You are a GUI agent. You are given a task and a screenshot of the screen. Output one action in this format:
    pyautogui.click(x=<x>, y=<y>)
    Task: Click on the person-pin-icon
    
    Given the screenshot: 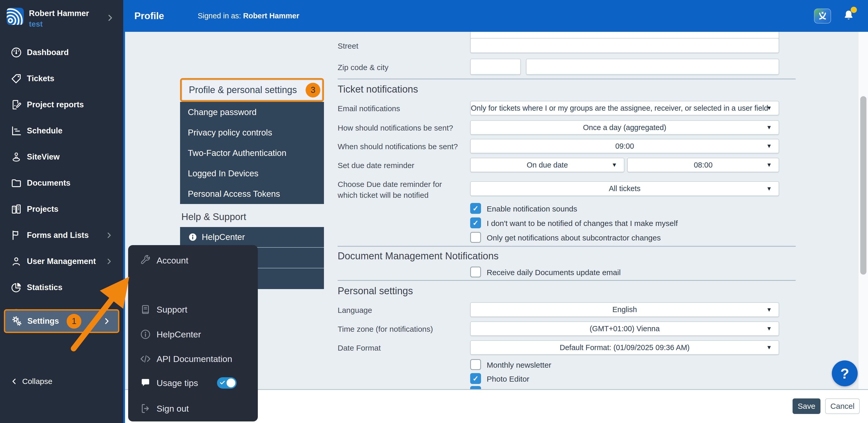 What is the action you would take?
    pyautogui.click(x=16, y=157)
    